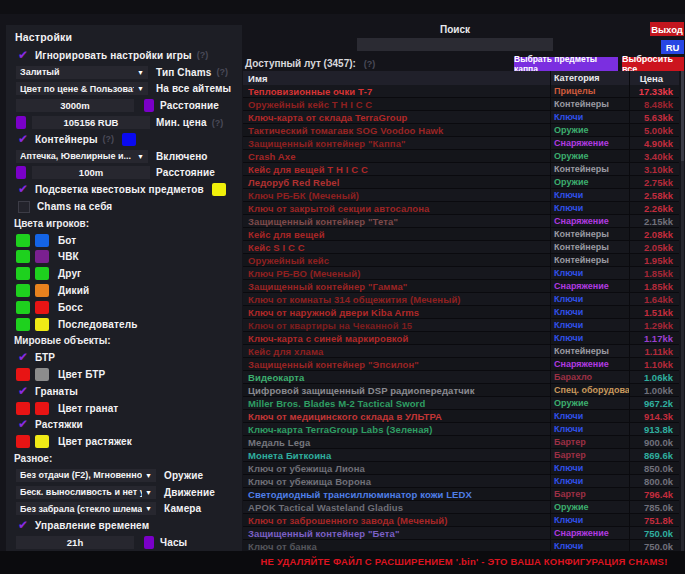 Image resolution: width=685 pixels, height=574 pixels. I want to click on all-items-mode-select: Цвет по цене & Пользователь▼, so click(82, 88).